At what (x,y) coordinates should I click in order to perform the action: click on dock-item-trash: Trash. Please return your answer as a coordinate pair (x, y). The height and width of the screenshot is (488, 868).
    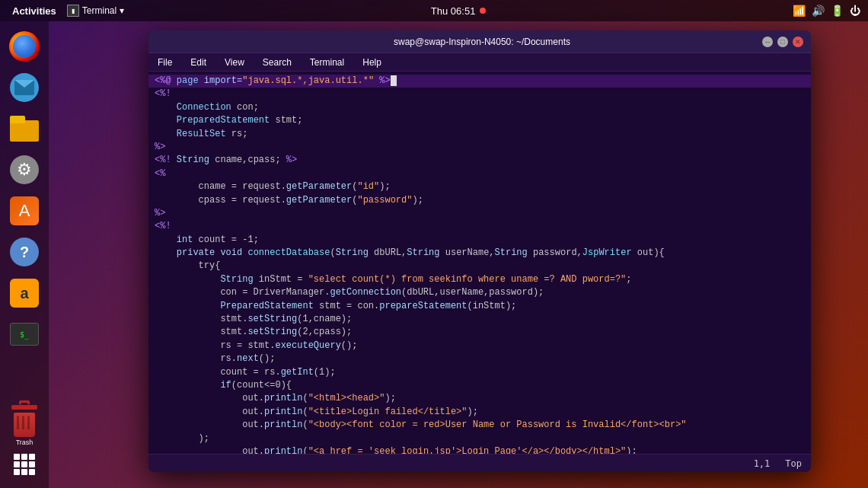
    Looking at the image, I should click on (24, 423).